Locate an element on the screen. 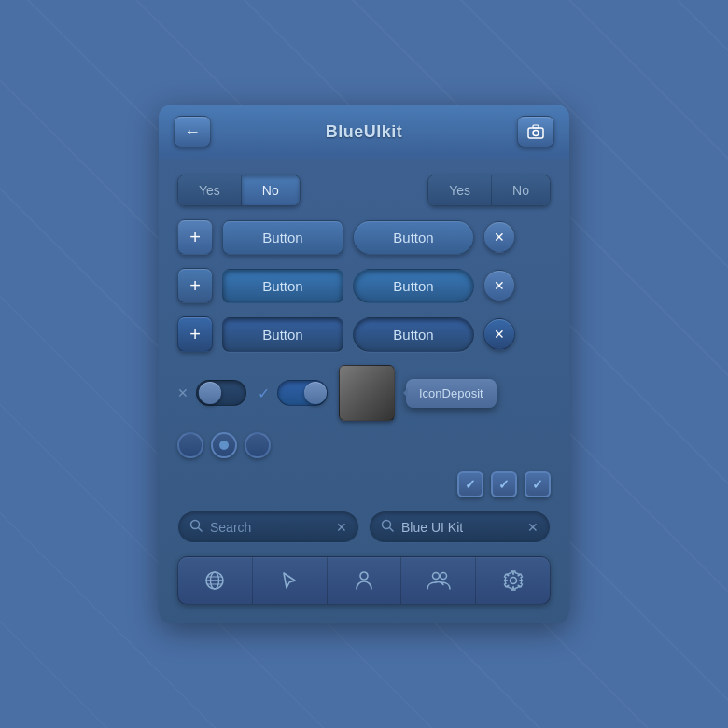 Image resolution: width=728 pixels, height=728 pixels. tab-cursor is located at coordinates (290, 581).